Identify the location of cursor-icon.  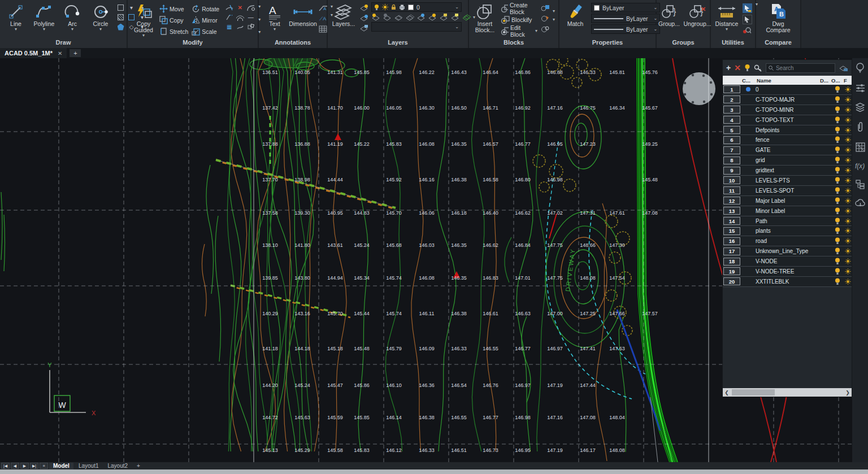
(747, 19).